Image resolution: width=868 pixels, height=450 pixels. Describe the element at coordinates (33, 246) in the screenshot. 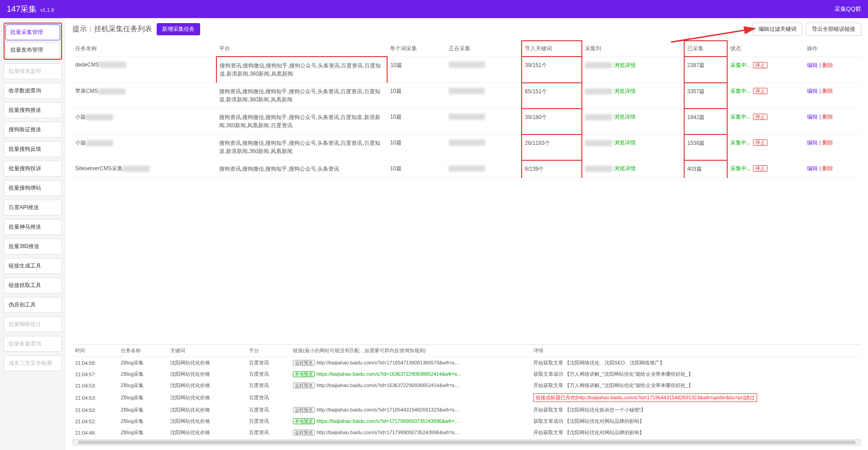

I see `sidebar-item: 批量360推送` at that location.